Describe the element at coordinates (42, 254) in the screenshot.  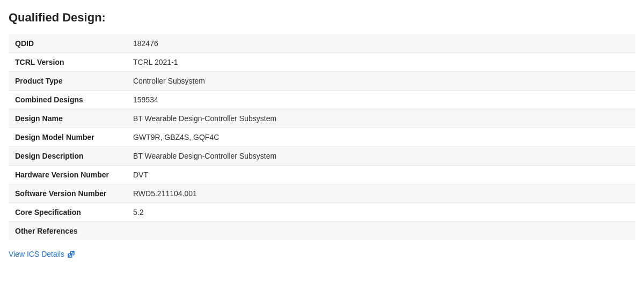
I see `view-ics-link: View ICS Details` at that location.